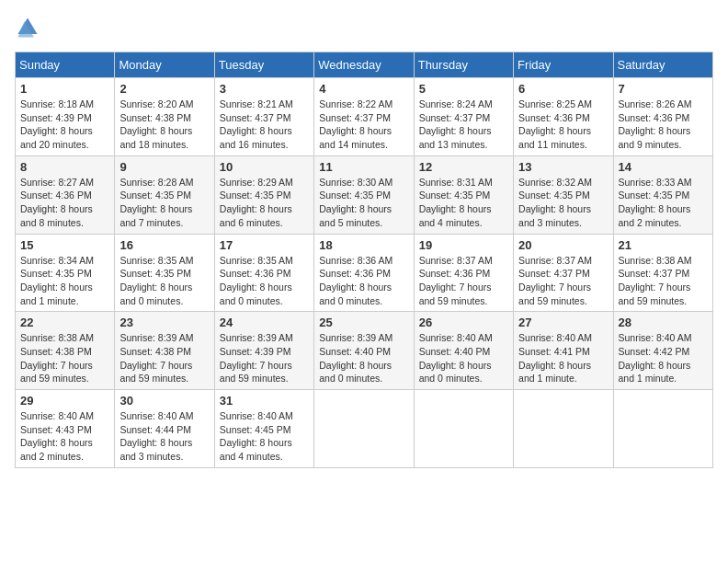 The width and height of the screenshot is (728, 563). Describe the element at coordinates (165, 65) in the screenshot. I see `day-header-monday: Monday` at that location.